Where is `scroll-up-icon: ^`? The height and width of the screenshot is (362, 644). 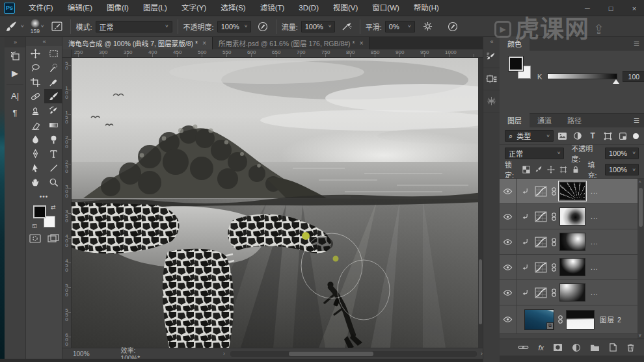
scroll-up-icon: ^ is located at coordinates (640, 182).